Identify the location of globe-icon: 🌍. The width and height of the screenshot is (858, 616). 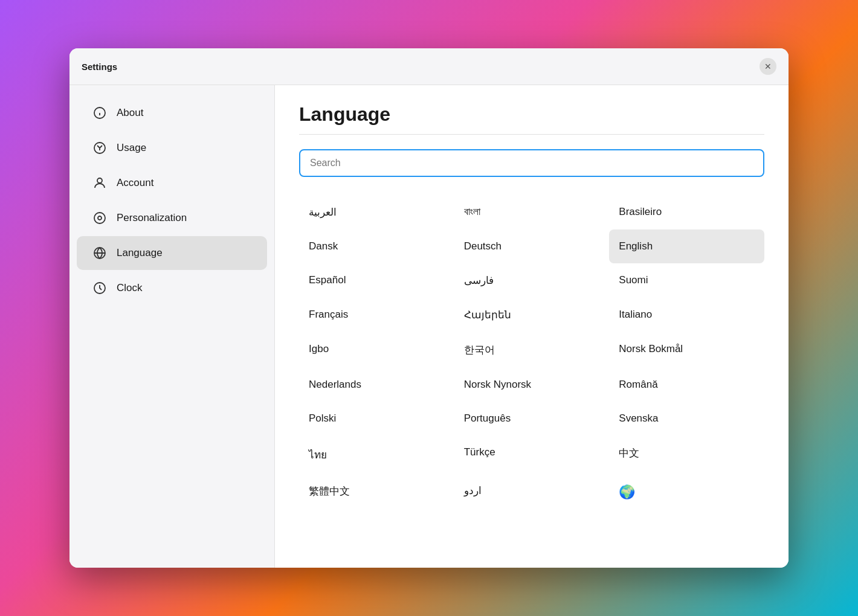
(627, 492).